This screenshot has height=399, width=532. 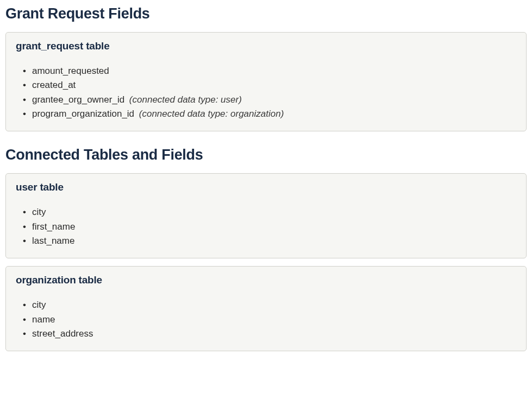 What do you see at coordinates (266, 155) in the screenshot?
I see `section-heading-connected-tables-and-fields: Connected Tables and Fields` at bounding box center [266, 155].